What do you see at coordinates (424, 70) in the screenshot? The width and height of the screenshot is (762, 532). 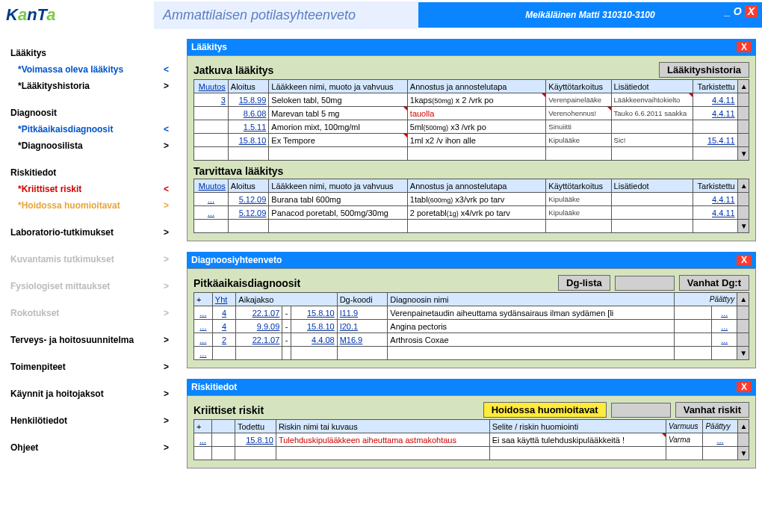 I see `cont-med-title: Jatkuva lääkitys` at bounding box center [424, 70].